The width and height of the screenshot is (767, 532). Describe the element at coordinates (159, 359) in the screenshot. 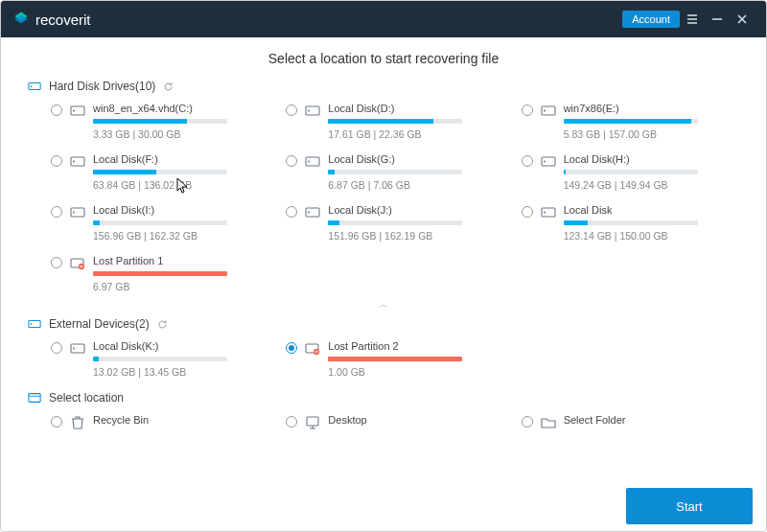

I see `drive-item: Local Disk(K:) 13.02 GB | 13.45 GB` at that location.